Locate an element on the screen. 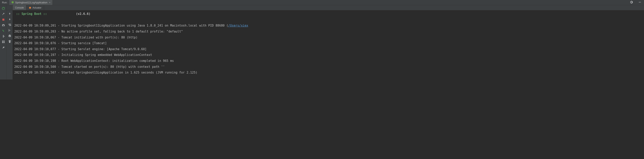  rerun-button is located at coordinates (4, 8).